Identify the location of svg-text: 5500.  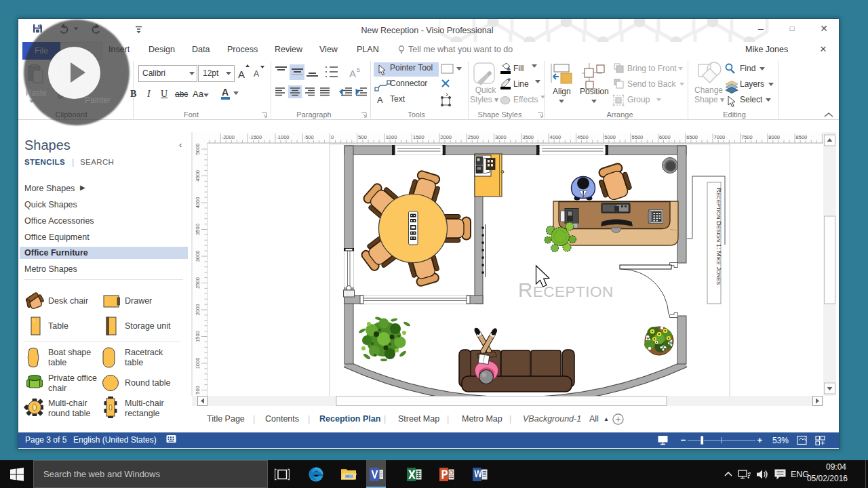
(637, 137).